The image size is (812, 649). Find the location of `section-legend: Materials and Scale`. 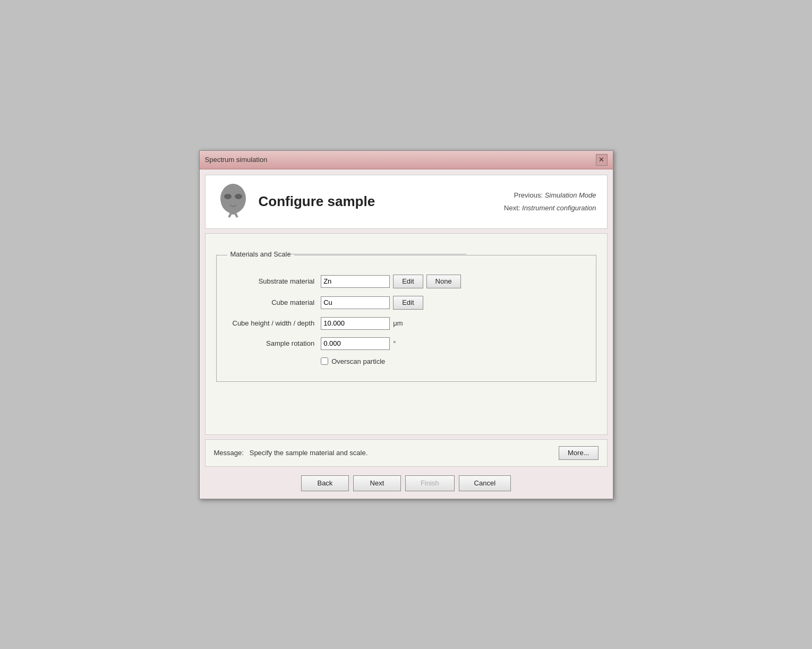

section-legend: Materials and Scale is located at coordinates (261, 254).